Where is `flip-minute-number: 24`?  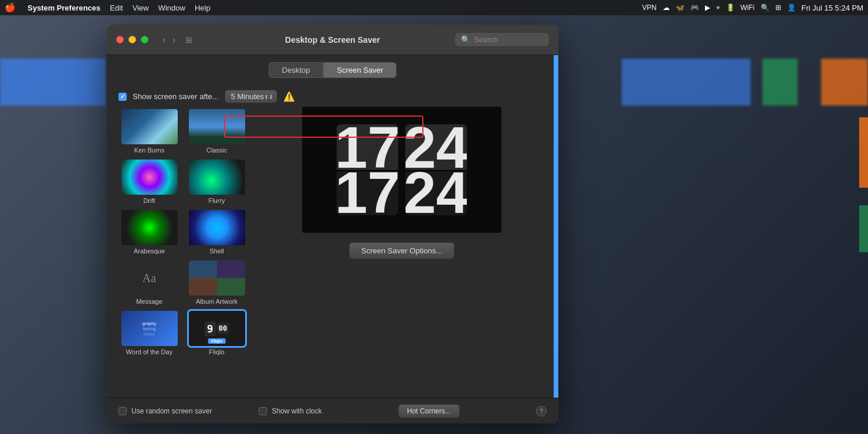
flip-minute-number: 24 is located at coordinates (436, 147).